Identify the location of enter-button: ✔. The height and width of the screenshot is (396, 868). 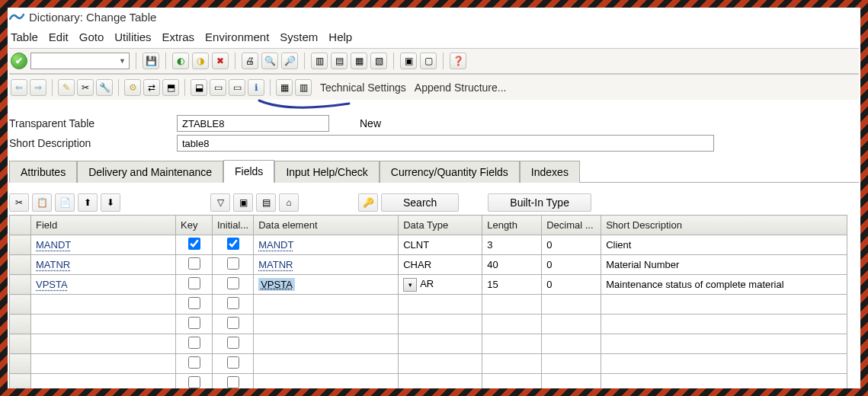
(19, 61).